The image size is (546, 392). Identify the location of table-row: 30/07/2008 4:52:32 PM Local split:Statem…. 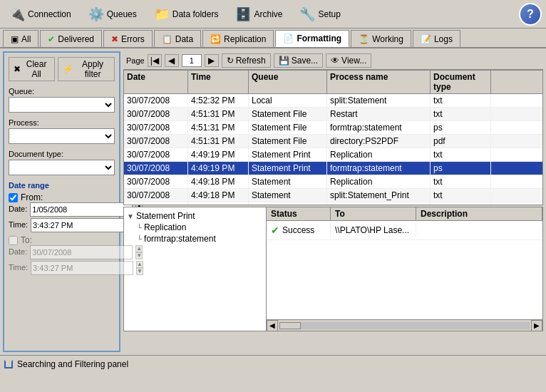
(334, 101).